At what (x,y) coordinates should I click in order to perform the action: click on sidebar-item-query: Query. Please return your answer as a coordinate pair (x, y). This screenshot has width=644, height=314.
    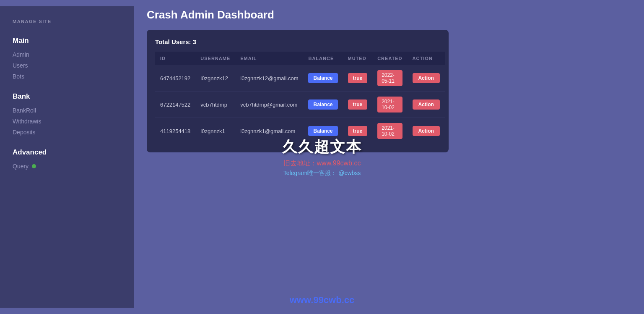
    Looking at the image, I should click on (67, 166).